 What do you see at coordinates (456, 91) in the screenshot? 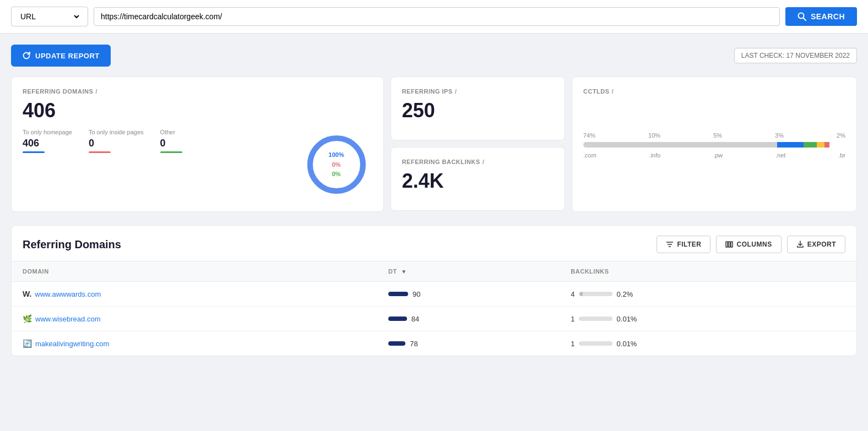
I see `referring-ips-info-icon: i` at bounding box center [456, 91].